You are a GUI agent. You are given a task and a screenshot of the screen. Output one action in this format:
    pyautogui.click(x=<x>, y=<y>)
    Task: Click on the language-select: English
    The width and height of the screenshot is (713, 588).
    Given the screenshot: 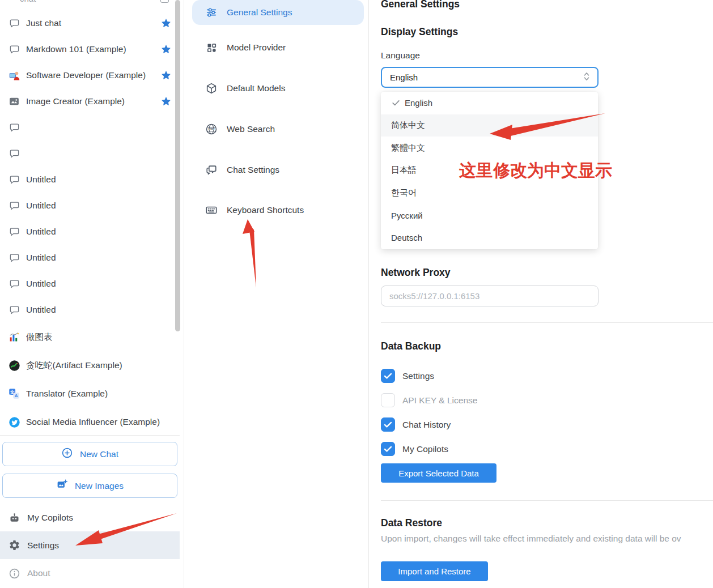 What is the action you would take?
    pyautogui.click(x=490, y=77)
    